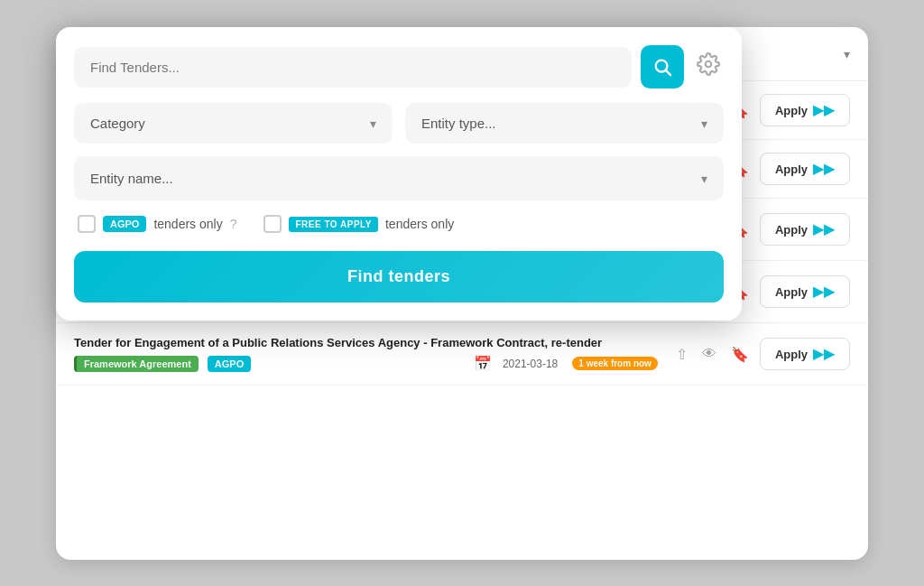 This screenshot has width=924, height=586. What do you see at coordinates (740, 354) in the screenshot?
I see `bookmark-icon-btn-4: 🔖` at bounding box center [740, 354].